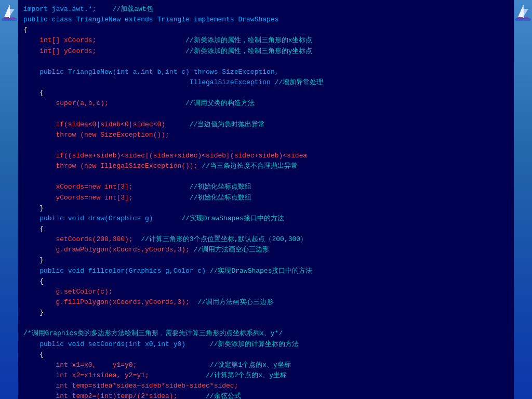 This screenshot has width=532, height=399. I want to click on code-line: public void draw(Graphics g) //实现DrawSha…, so click(266, 219).